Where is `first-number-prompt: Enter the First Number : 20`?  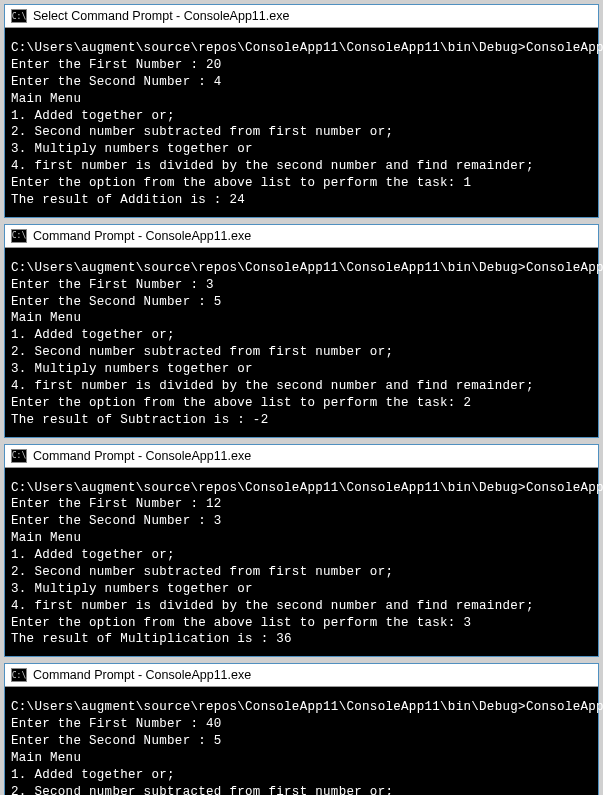
first-number-prompt: Enter the First Number : 20 is located at coordinates (116, 65).